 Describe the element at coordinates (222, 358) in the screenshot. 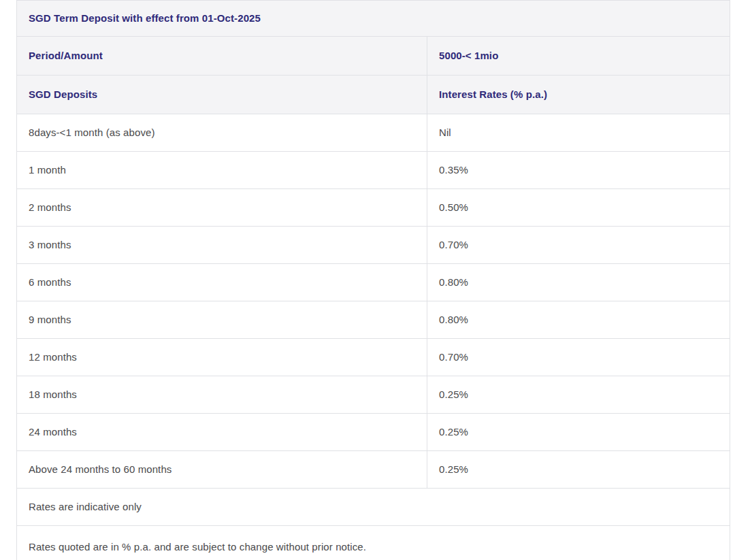

I see `period-cell: 12 months` at that location.